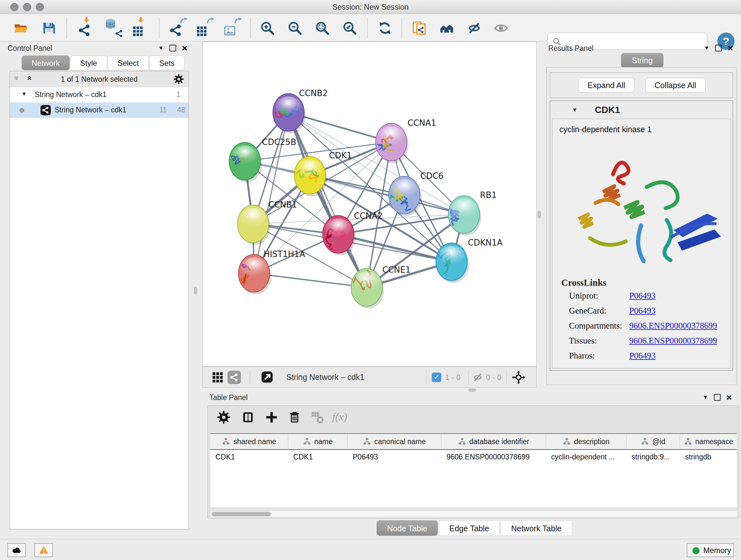  What do you see at coordinates (179, 79) in the screenshot?
I see `network-options-gear-icon` at bounding box center [179, 79].